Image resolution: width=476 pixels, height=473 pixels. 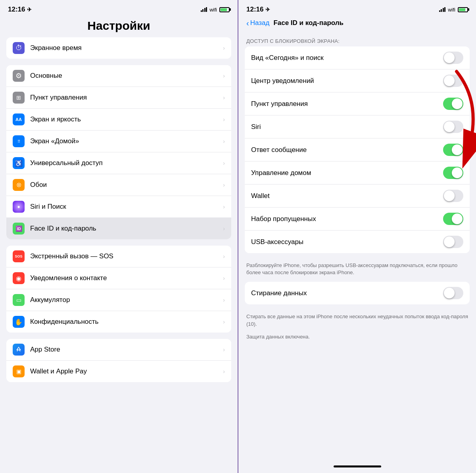 What do you see at coordinates (357, 150) in the screenshot?
I see `toggle-item-reply: Ответ сообщение` at bounding box center [357, 150].